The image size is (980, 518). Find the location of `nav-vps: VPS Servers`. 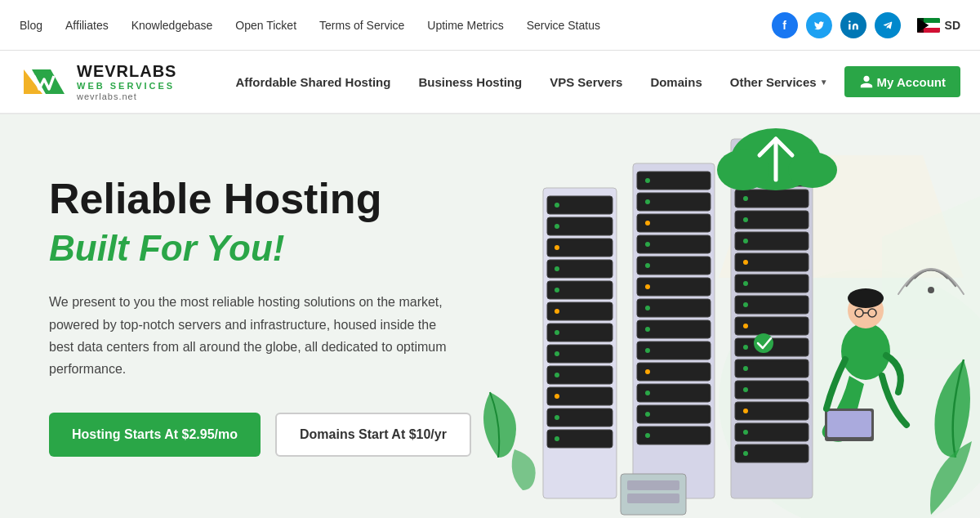

nav-vps: VPS Servers is located at coordinates (586, 82).